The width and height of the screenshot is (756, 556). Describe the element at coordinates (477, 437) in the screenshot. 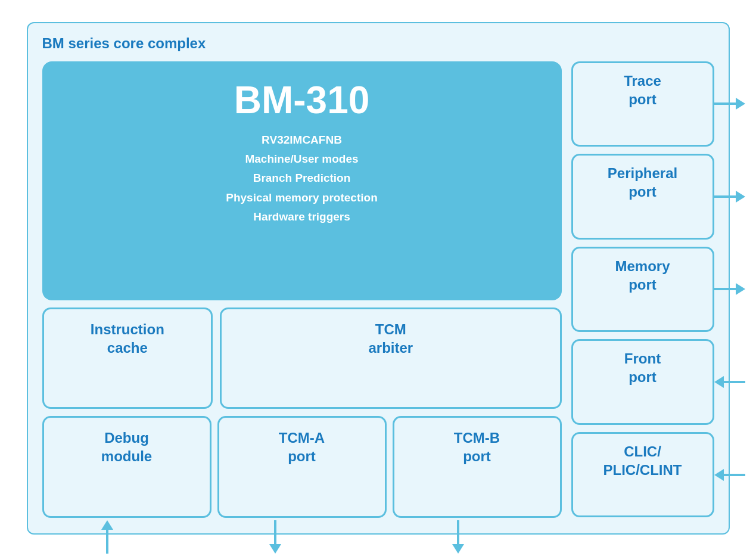

I see `tcm-b-line1: TCM-B` at that location.